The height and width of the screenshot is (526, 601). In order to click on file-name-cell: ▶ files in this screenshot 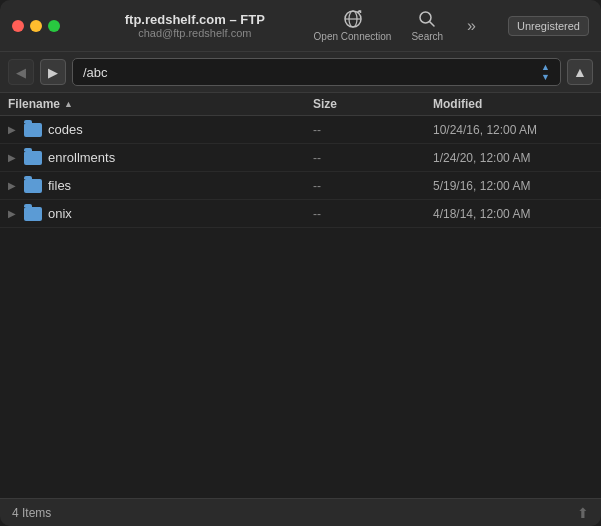, I will do `click(160, 186)`.